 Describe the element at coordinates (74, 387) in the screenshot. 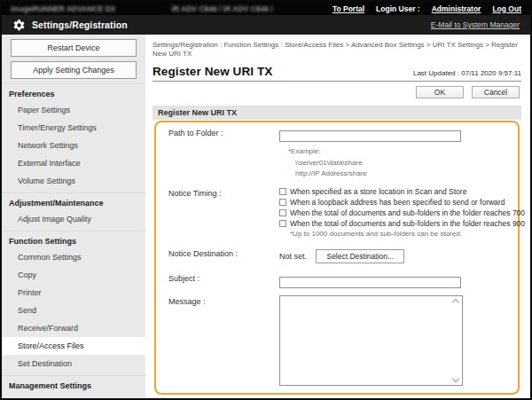

I see `sidebar-section-management: Management Settings User Management Devi…` at that location.